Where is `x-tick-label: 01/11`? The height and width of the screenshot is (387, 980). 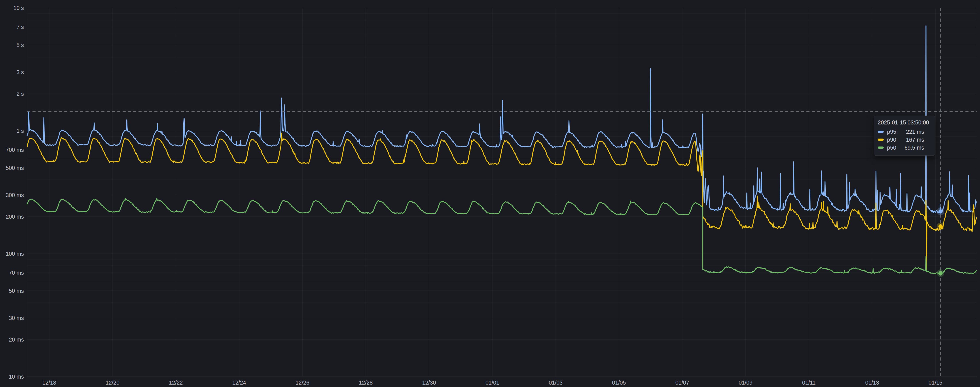 x-tick-label: 01/11 is located at coordinates (809, 382).